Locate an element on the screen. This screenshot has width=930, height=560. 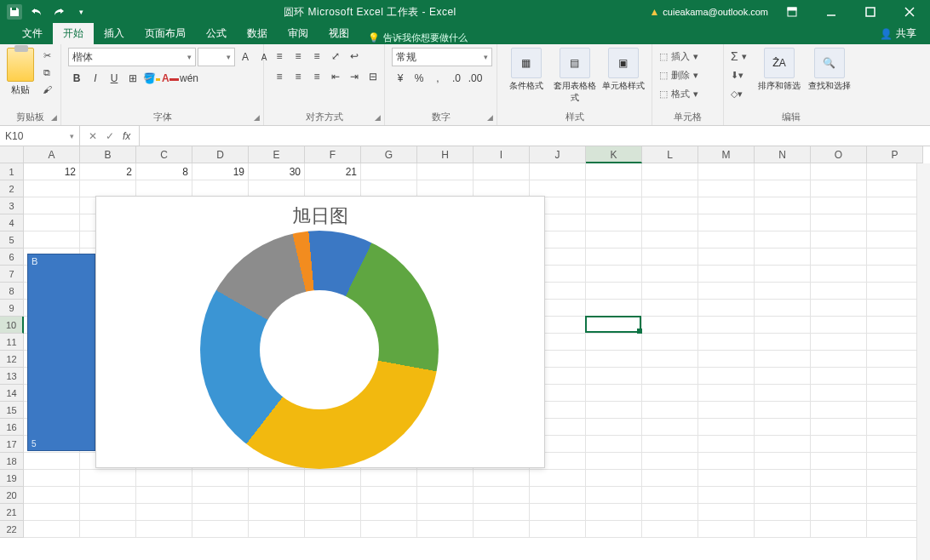
row-header: 5 is located at coordinates (12, 240).